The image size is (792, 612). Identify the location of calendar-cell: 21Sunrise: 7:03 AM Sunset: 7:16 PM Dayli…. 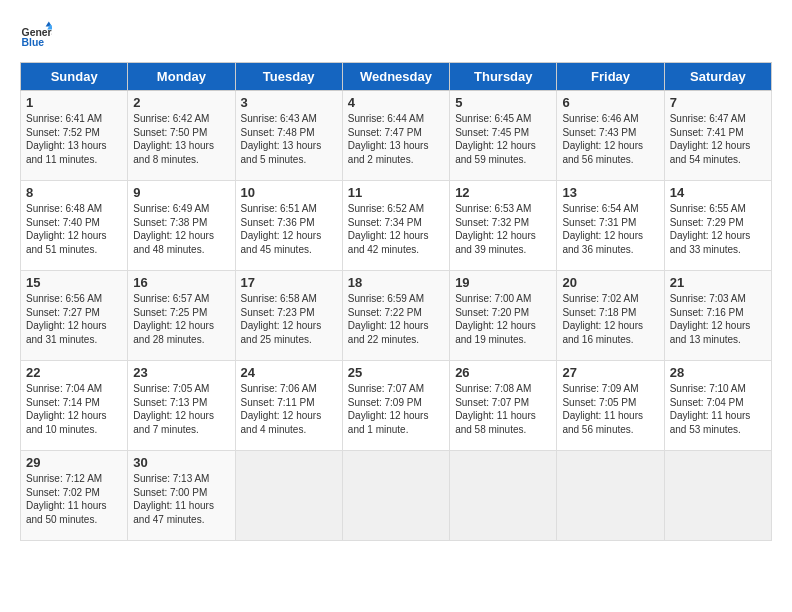
(718, 316).